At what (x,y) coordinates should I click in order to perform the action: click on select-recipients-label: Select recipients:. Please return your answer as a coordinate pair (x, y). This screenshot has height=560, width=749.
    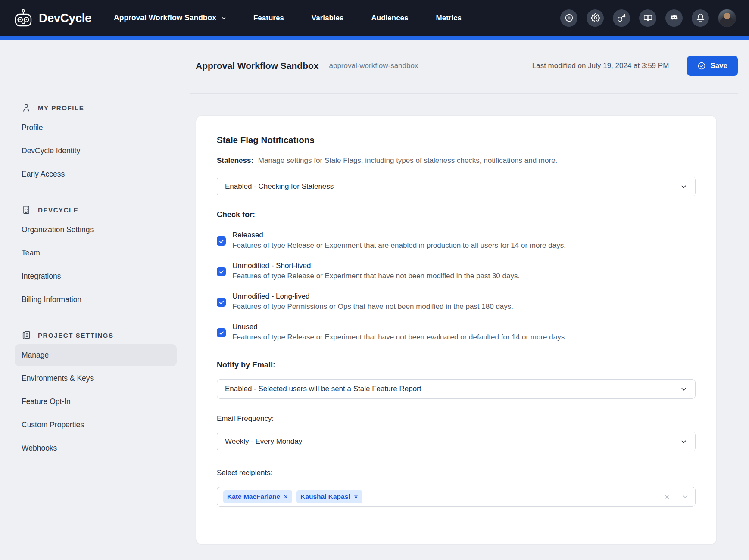
    Looking at the image, I should click on (456, 473).